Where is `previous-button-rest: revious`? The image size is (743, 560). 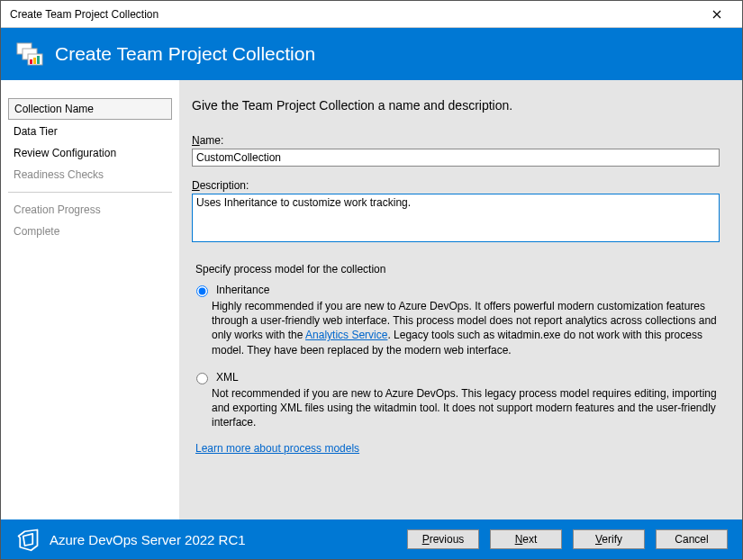
previous-button-rest: revious is located at coordinates (447, 539).